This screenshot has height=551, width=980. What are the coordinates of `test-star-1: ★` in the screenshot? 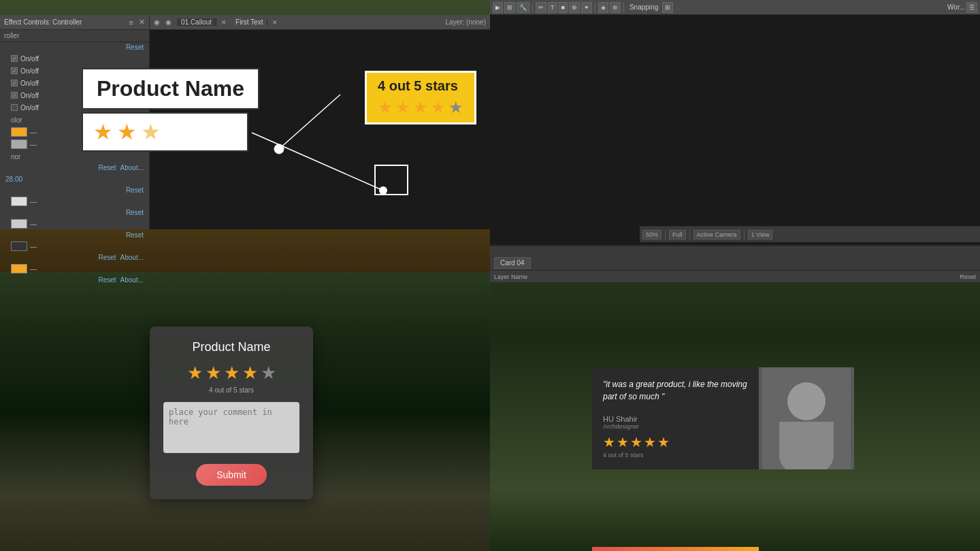 It's located at (609, 442).